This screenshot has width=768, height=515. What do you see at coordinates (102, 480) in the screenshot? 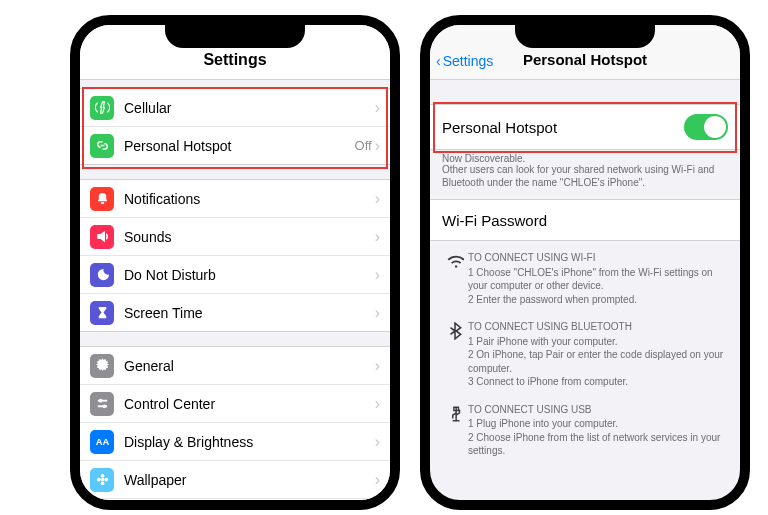
I see `flower-icon` at bounding box center [102, 480].